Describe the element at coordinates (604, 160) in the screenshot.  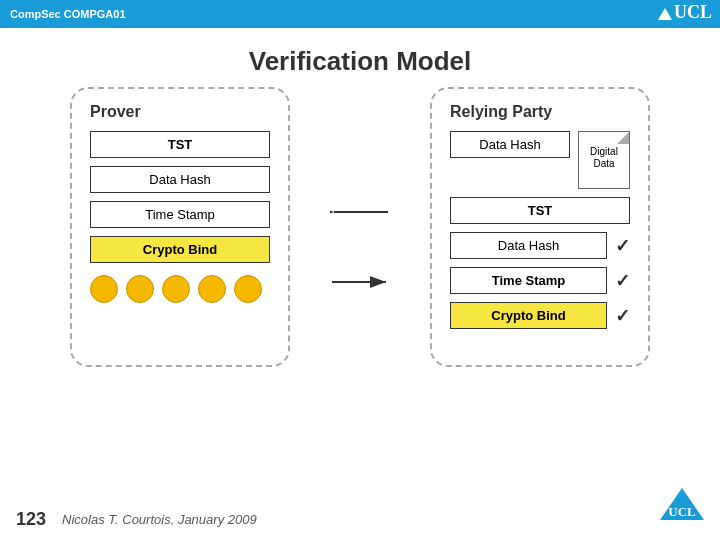
I see `digital-data-doc: Digital Data` at that location.